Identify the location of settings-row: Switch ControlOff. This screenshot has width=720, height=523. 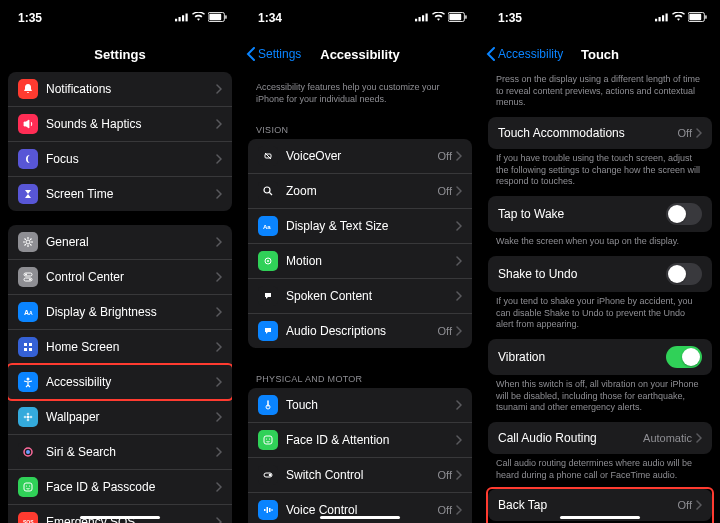
(360, 476).